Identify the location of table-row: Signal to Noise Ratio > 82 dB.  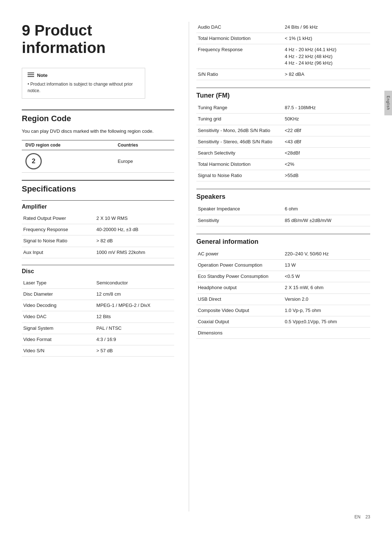
(98, 241).